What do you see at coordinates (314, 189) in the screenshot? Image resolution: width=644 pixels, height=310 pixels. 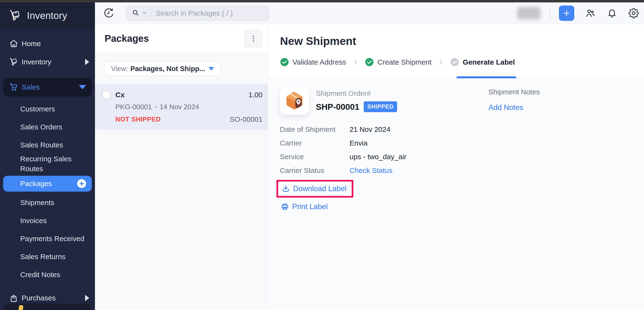 I see `download-label-link: Download Label` at bounding box center [314, 189].